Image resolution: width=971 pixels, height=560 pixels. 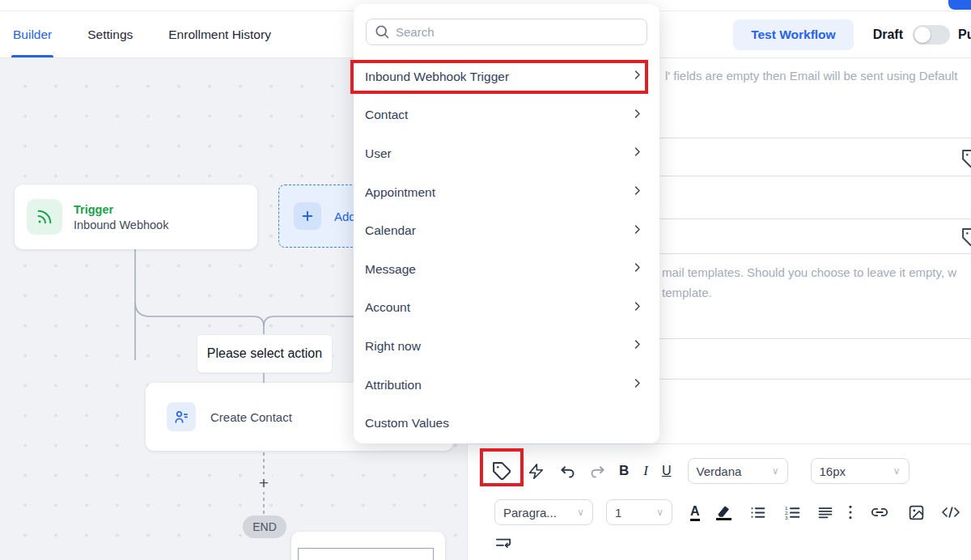 What do you see at coordinates (110, 34) in the screenshot?
I see `tab-settings: Settings` at bounding box center [110, 34].